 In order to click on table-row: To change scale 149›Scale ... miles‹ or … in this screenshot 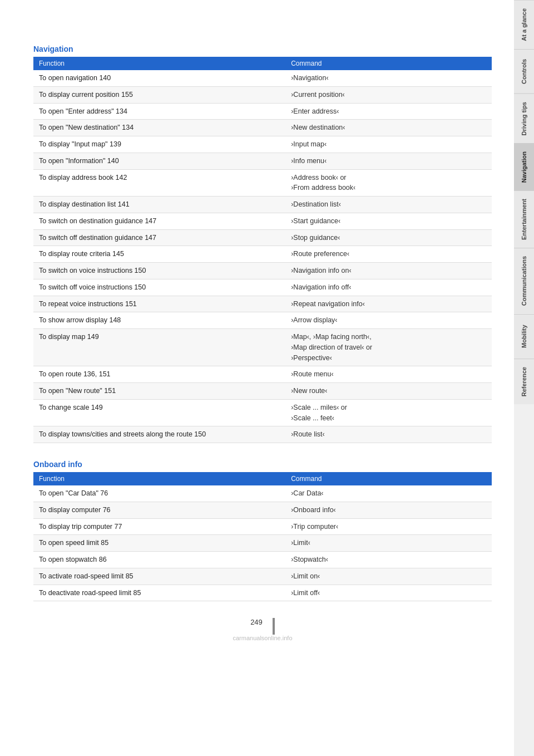, I will do `click(263, 413)`.